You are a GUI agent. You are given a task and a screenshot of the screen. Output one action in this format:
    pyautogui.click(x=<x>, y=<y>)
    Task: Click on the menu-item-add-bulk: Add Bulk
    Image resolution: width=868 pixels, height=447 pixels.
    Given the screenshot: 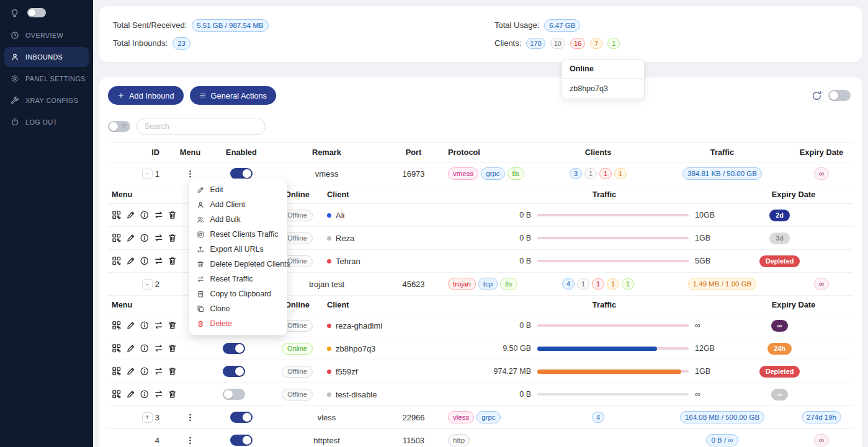 What is the action you would take?
    pyautogui.click(x=238, y=219)
    